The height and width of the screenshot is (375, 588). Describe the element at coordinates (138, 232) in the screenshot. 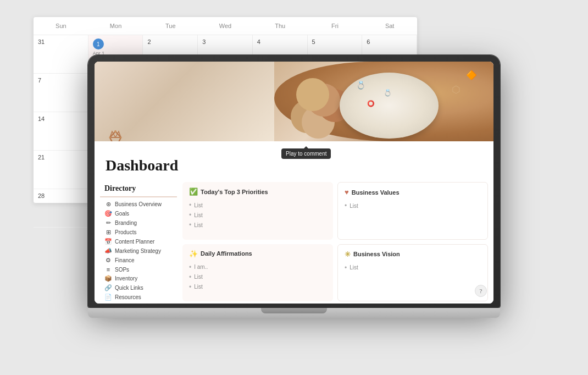

I see `sidebar-item-products: ⊞ Products` at that location.